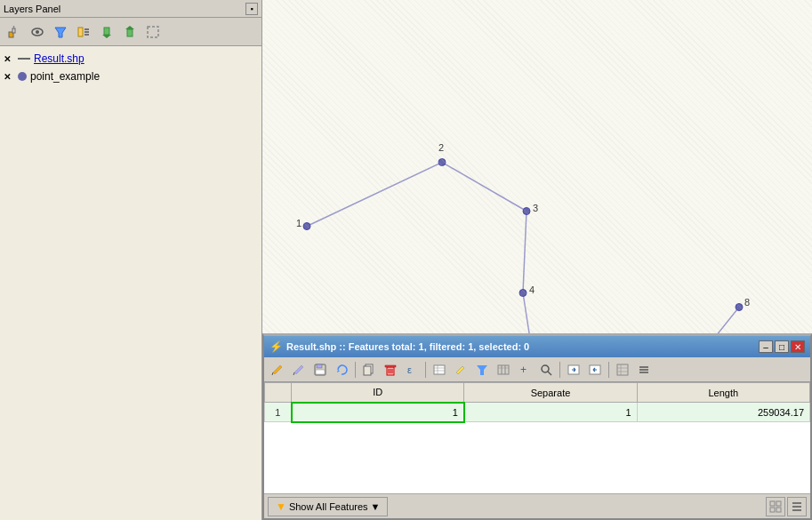  I want to click on layer-visibility-result: ✕, so click(9, 59).